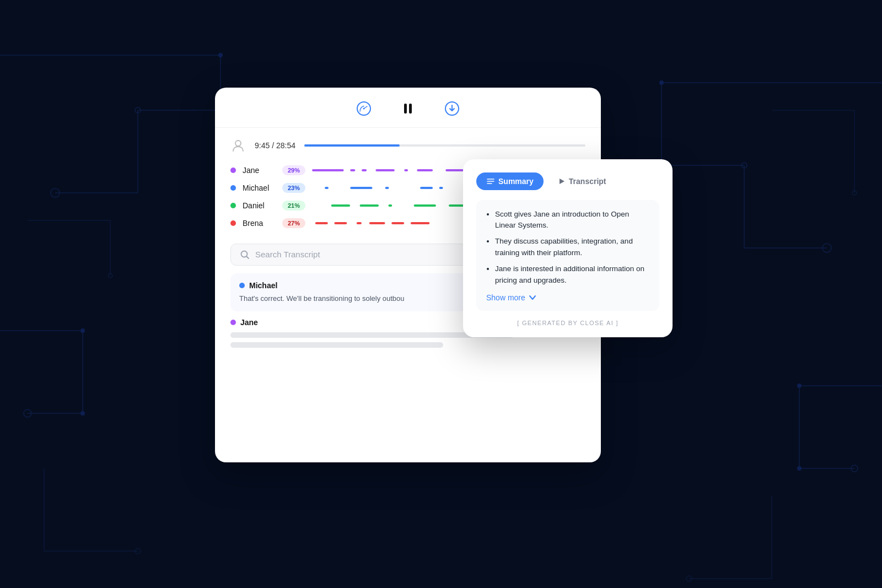  What do you see at coordinates (568, 323) in the screenshot?
I see `generated-label: [ GENERATED BY CLOSE AI ]` at bounding box center [568, 323].